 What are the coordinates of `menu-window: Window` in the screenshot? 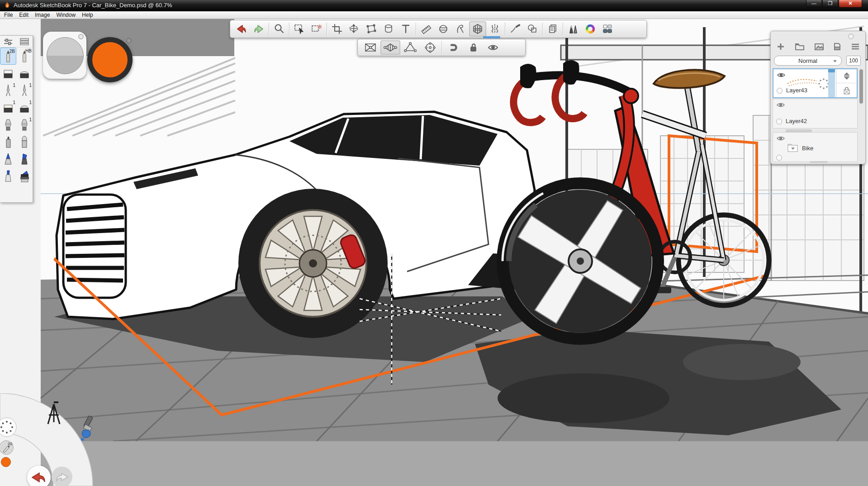 It's located at (66, 15).